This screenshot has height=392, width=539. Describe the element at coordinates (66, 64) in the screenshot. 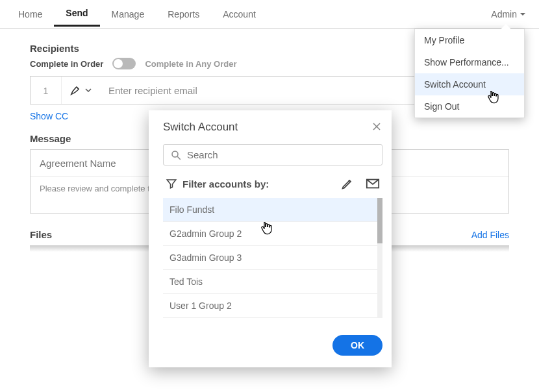

I see `complete-in-order-label: Complete in Order` at that location.